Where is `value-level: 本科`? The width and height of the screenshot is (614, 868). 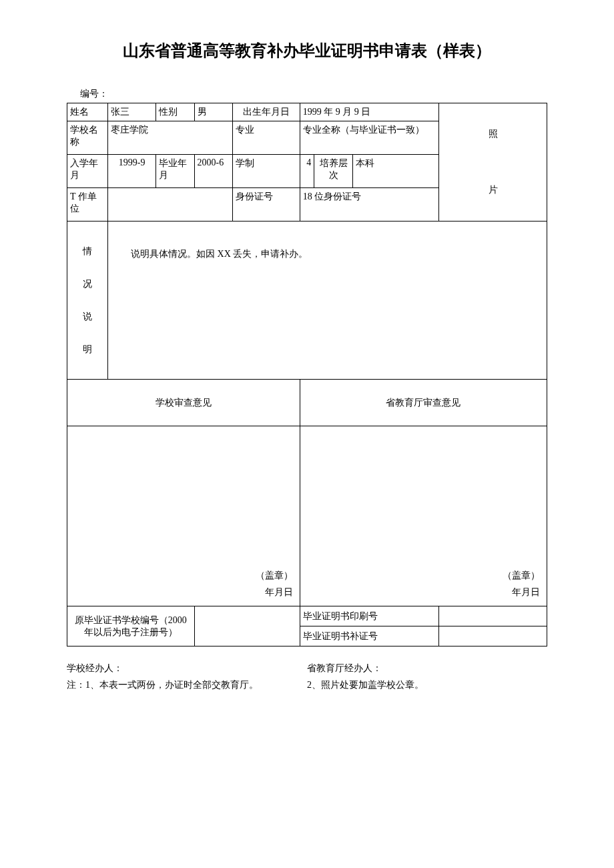
value-level: 本科 is located at coordinates (395, 171).